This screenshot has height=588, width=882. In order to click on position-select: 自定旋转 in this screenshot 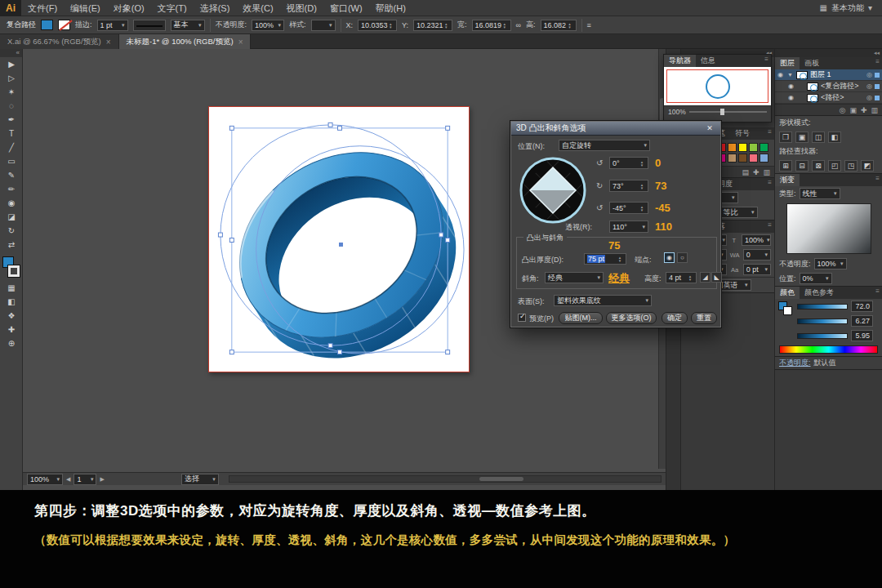, I will do `click(604, 145)`.